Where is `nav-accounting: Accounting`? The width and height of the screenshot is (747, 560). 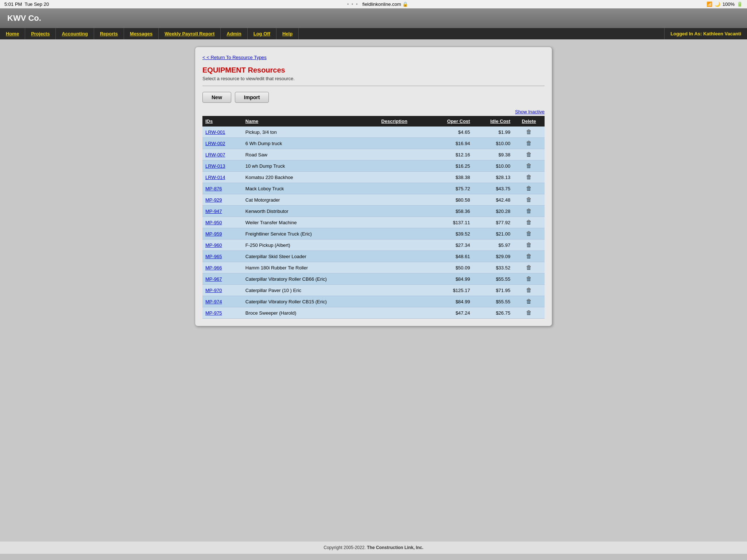
nav-accounting: Accounting is located at coordinates (75, 34).